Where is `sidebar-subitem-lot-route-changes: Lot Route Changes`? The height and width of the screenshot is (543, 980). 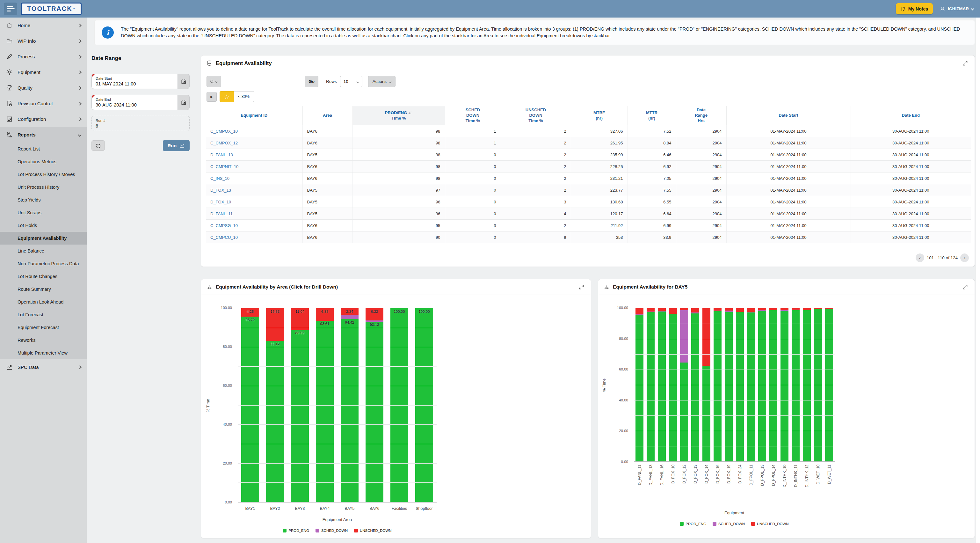 sidebar-subitem-lot-route-changes: Lot Route Changes is located at coordinates (43, 276).